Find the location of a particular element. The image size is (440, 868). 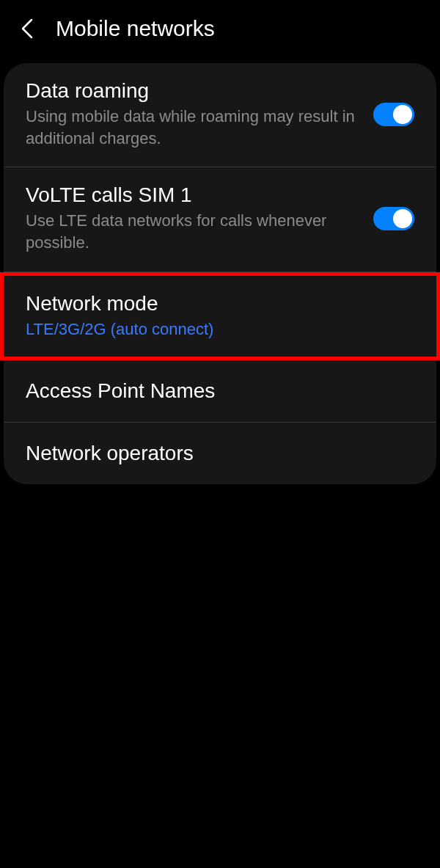

apn-title: Access Point Names is located at coordinates (220, 391).